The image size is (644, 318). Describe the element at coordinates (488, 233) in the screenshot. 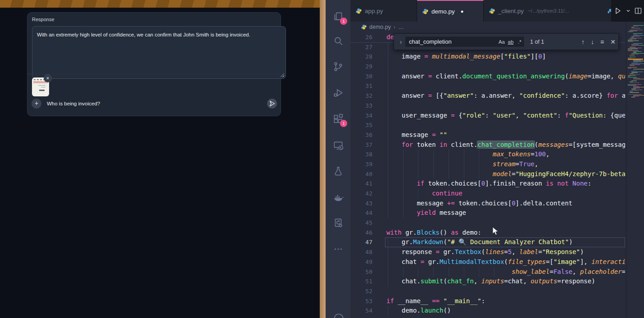

I see `code-line-46: 46with gr.Blocks() as demo:` at that location.